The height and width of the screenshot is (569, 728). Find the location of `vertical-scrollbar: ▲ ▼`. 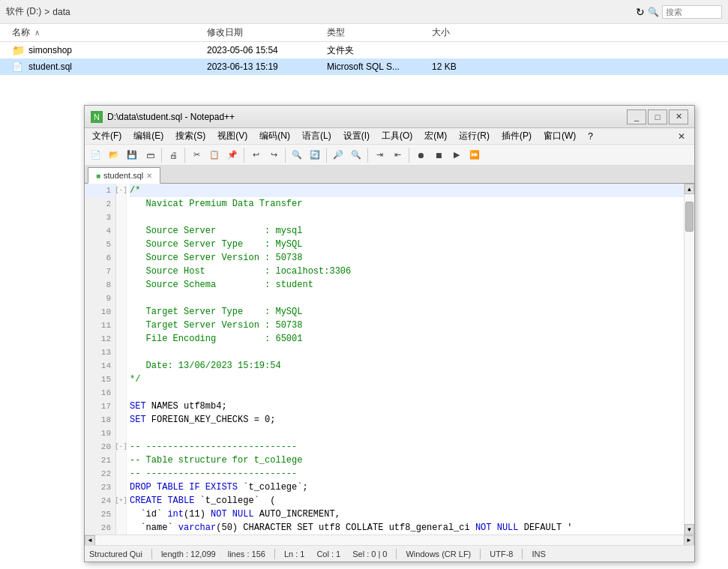

vertical-scrollbar: ▲ ▼ is located at coordinates (689, 359).